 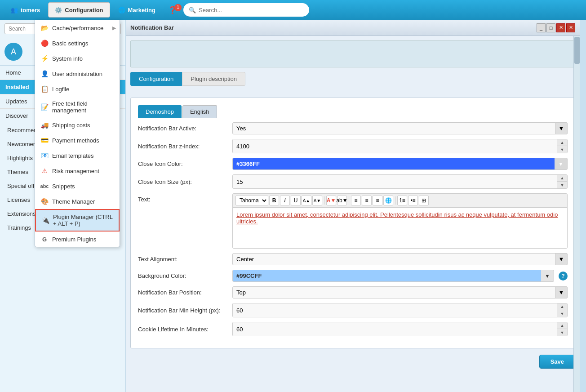 What do you see at coordinates (77, 125) in the screenshot?
I see `dropdown-item-shipping: 🚚 Shipping costs` at bounding box center [77, 125].